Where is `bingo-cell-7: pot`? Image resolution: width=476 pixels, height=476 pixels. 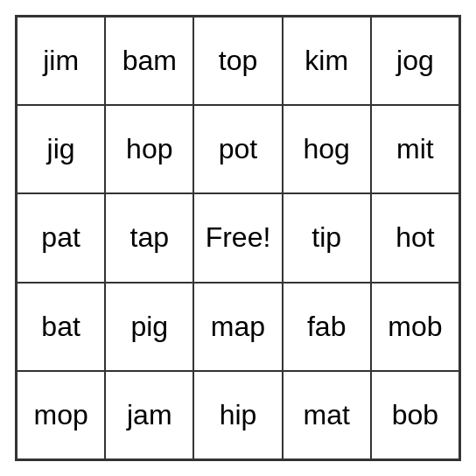 bingo-cell-7: pot is located at coordinates (238, 149).